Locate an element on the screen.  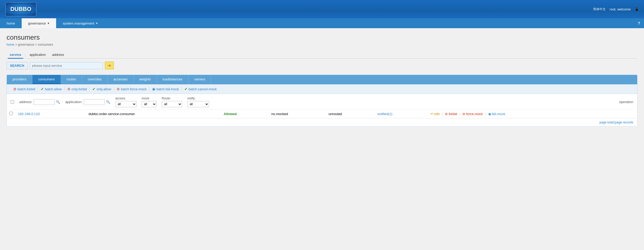
only-allow-action: ✔ only.allow is located at coordinates (102, 89).